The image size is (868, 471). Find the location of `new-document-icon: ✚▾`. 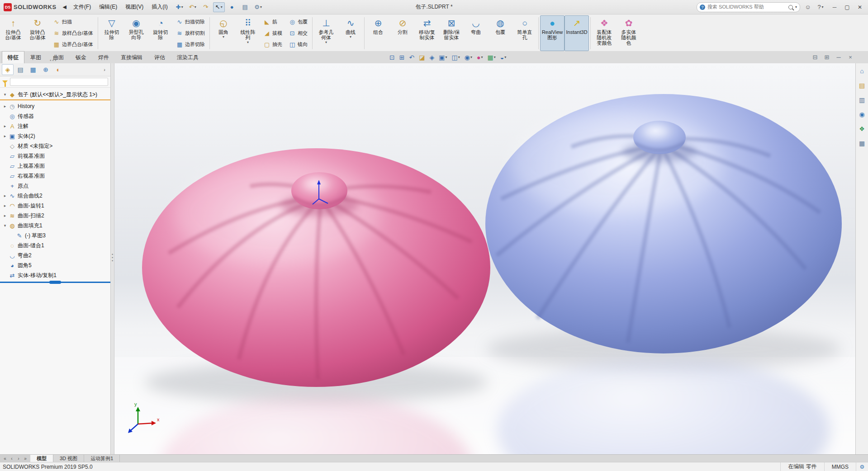

new-document-icon: ✚▾ is located at coordinates (180, 7).